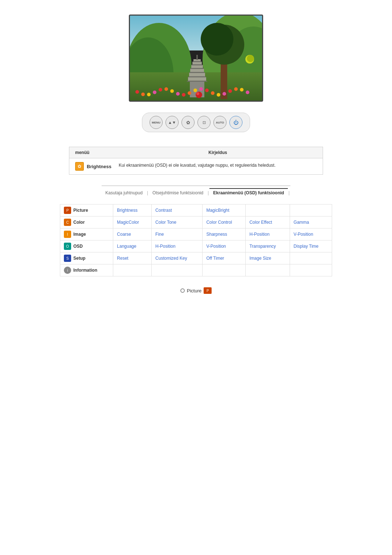  I want to click on brightness-menu-icon: ✿, so click(79, 166).